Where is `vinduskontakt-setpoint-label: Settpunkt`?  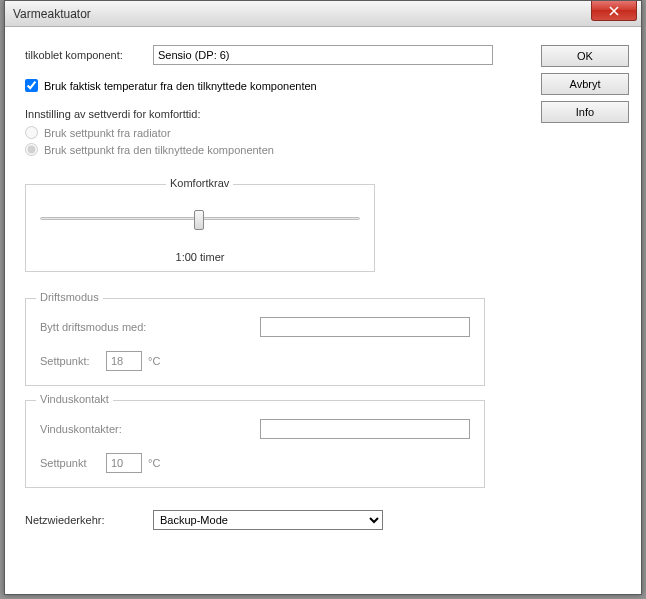
vinduskontakt-setpoint-label: Settpunkt is located at coordinates (73, 463).